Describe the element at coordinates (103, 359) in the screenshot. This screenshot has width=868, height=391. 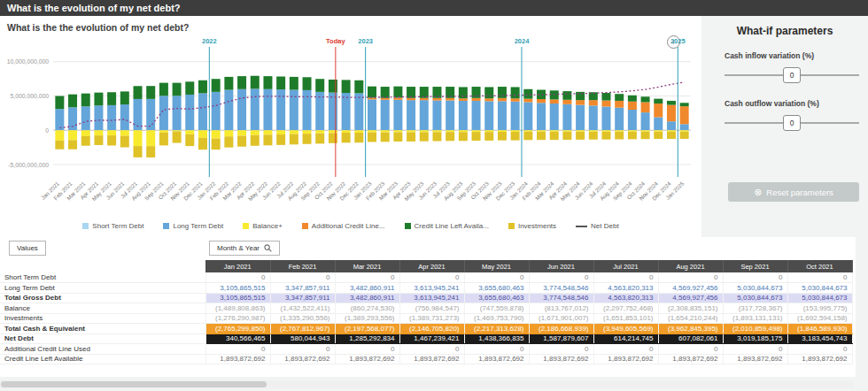
I see `row-label: Credit Line Left Available` at that location.